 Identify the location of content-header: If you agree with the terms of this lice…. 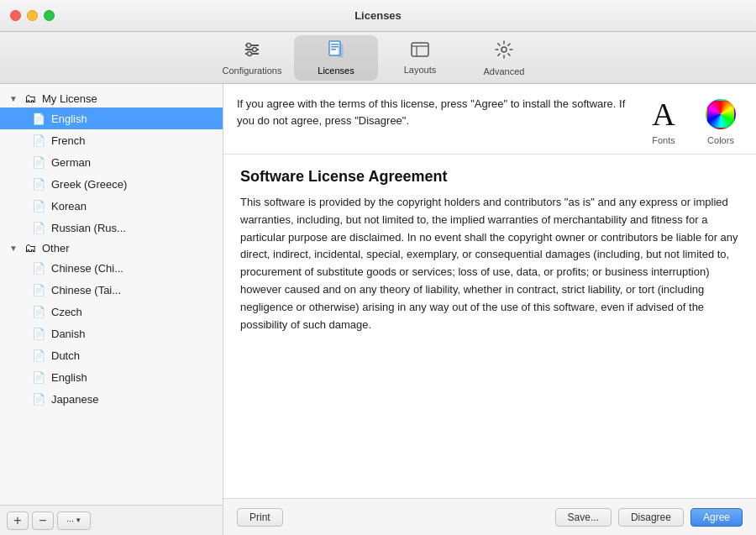
(490, 119).